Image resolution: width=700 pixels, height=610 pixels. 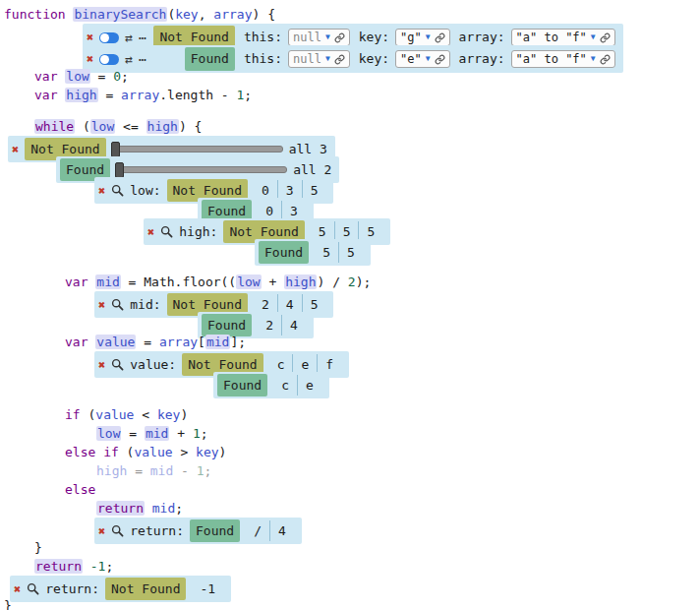 I want to click on code-line-row: var high = array.length - 1;, so click(x=350, y=94).